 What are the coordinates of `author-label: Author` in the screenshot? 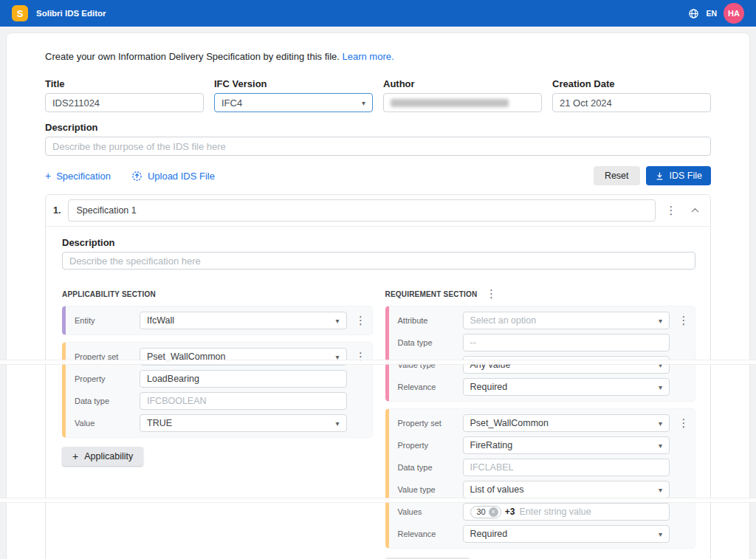 It's located at (462, 84).